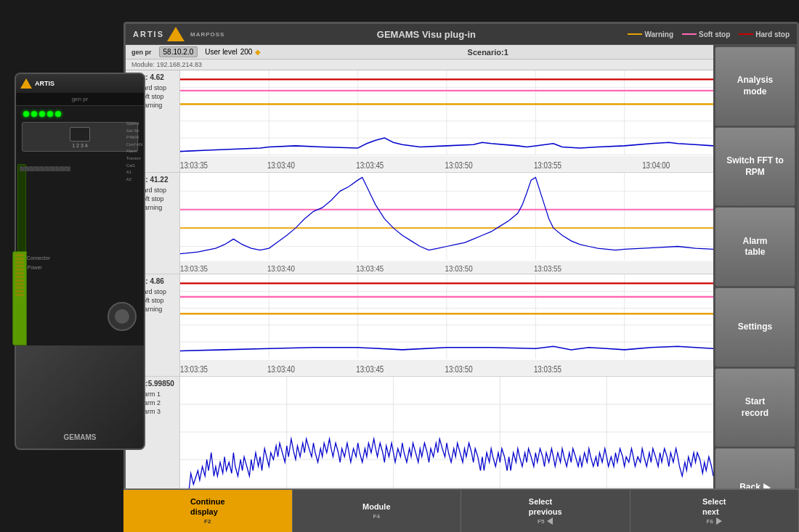 Image resolution: width=799 pixels, height=532 pixels. I want to click on select-next-icon-area: F6, so click(715, 521).